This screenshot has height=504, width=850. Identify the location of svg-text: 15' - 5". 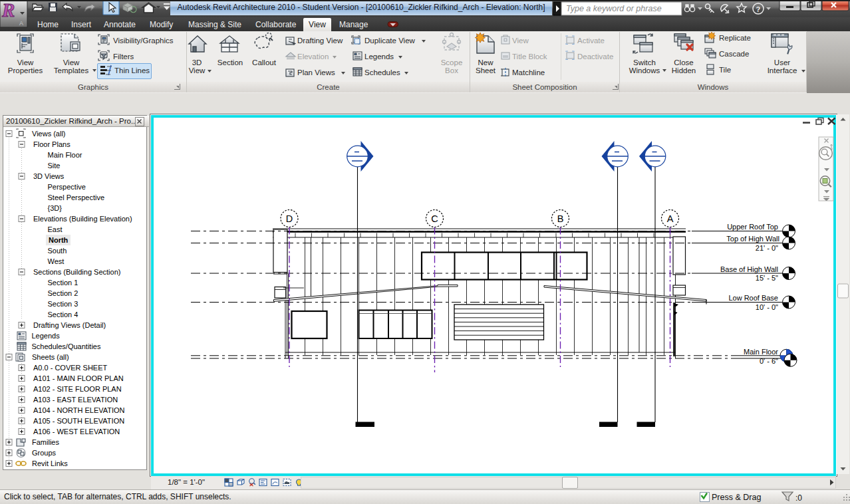
(767, 278).